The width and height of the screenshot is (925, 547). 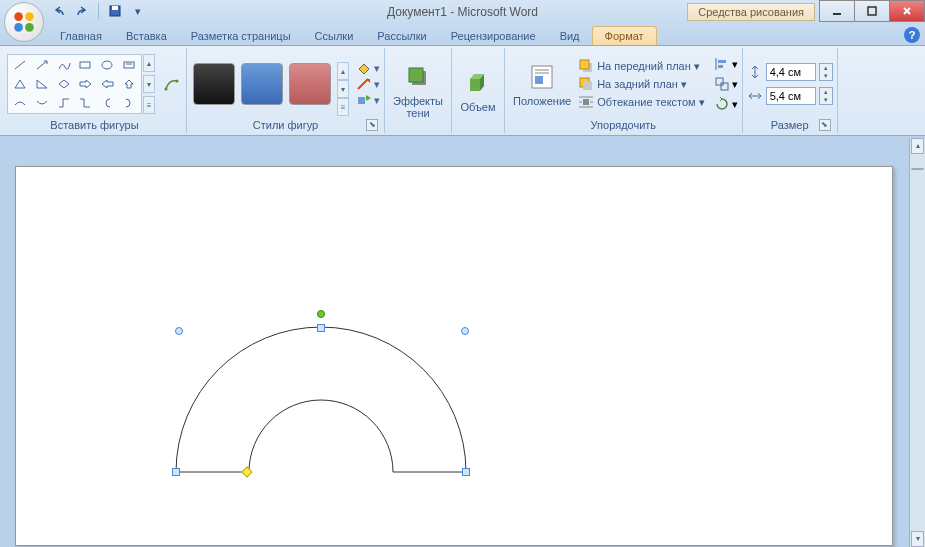 I want to click on shape-connector2-icon, so click(x=86, y=102).